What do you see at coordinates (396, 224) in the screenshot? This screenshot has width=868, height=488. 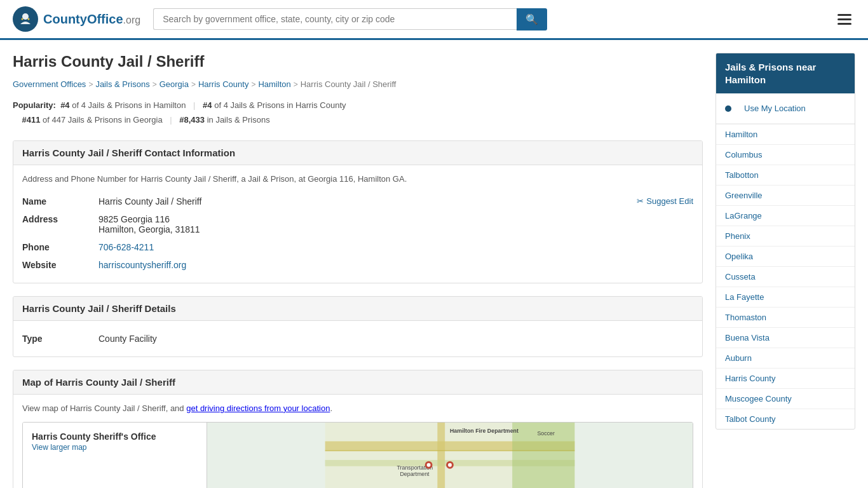 I see `address-value: 9825 Georgia 116 Hamilton, Georgia, 3181…` at bounding box center [396, 224].